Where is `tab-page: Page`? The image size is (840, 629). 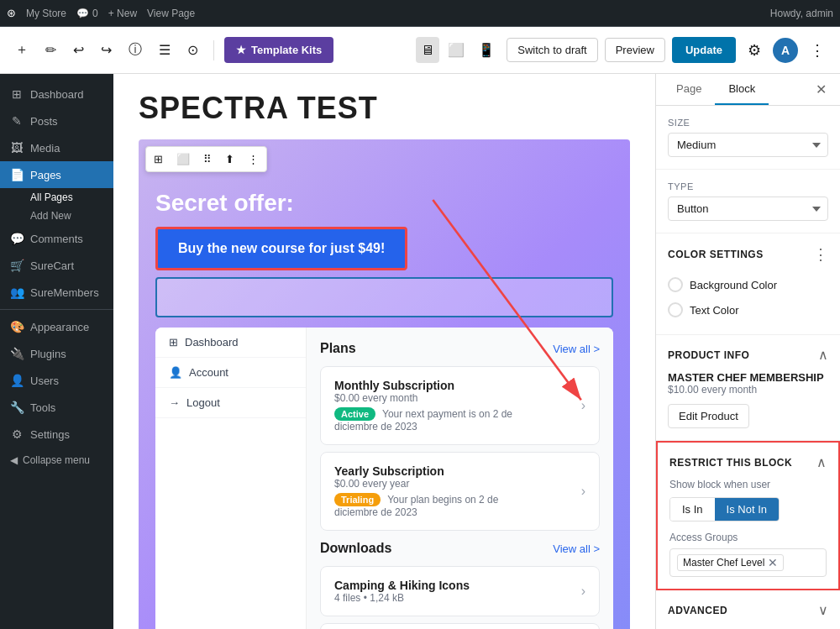 tab-page: Page is located at coordinates (689, 89).